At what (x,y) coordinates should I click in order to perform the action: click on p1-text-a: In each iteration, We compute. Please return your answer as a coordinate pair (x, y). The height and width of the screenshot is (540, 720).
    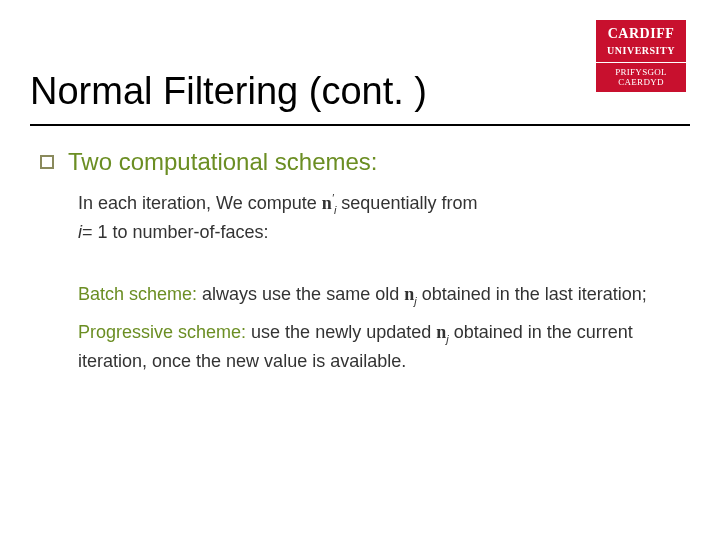
    Looking at the image, I should click on (200, 203).